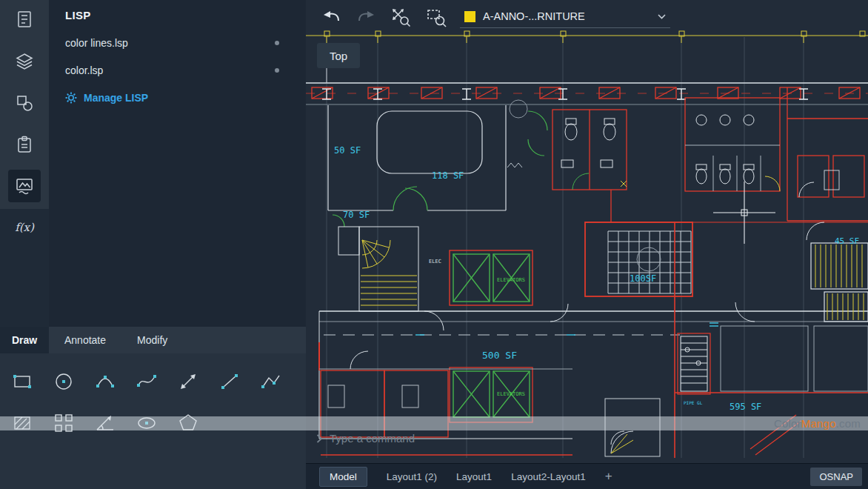 The width and height of the screenshot is (868, 489). What do you see at coordinates (22, 382) in the screenshot?
I see `rectangle-tool-icon` at bounding box center [22, 382].